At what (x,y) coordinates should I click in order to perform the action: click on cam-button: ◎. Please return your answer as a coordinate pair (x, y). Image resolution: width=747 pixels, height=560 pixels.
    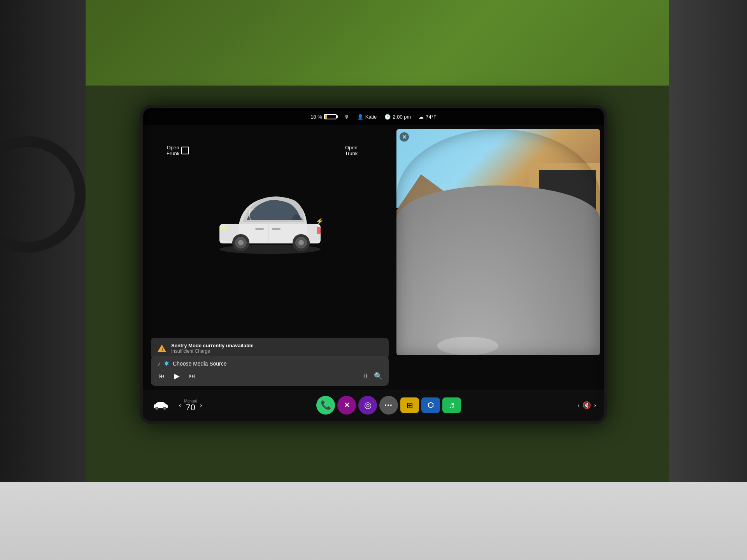
    Looking at the image, I should click on (368, 405).